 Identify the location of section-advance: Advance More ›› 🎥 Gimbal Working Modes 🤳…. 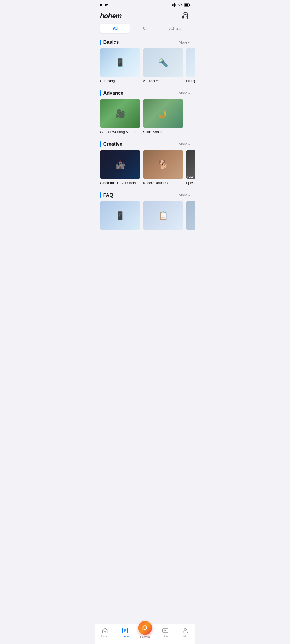
(145, 111).